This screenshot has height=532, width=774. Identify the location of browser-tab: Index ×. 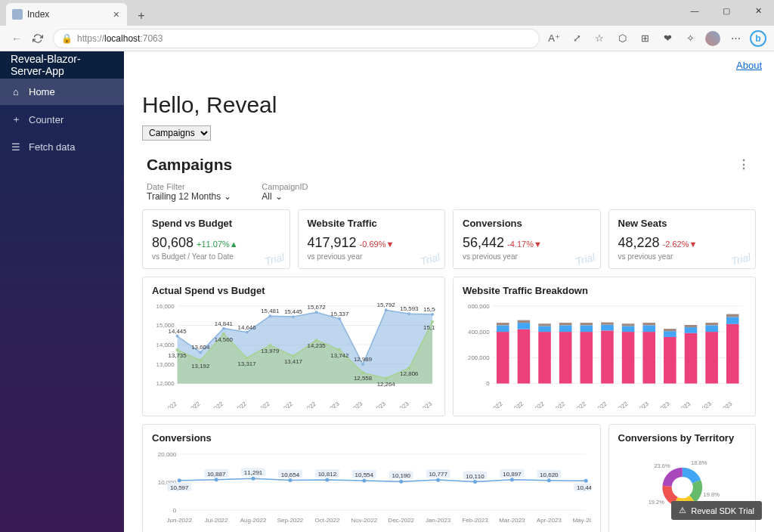
(67, 14).